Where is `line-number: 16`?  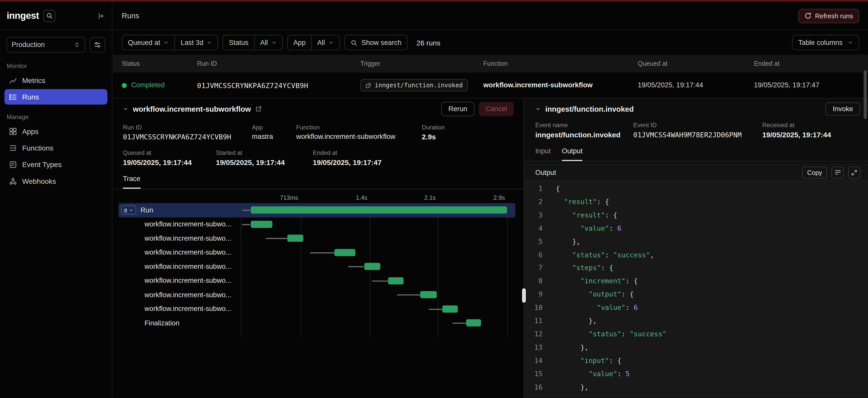
line-number: 16 is located at coordinates (533, 388).